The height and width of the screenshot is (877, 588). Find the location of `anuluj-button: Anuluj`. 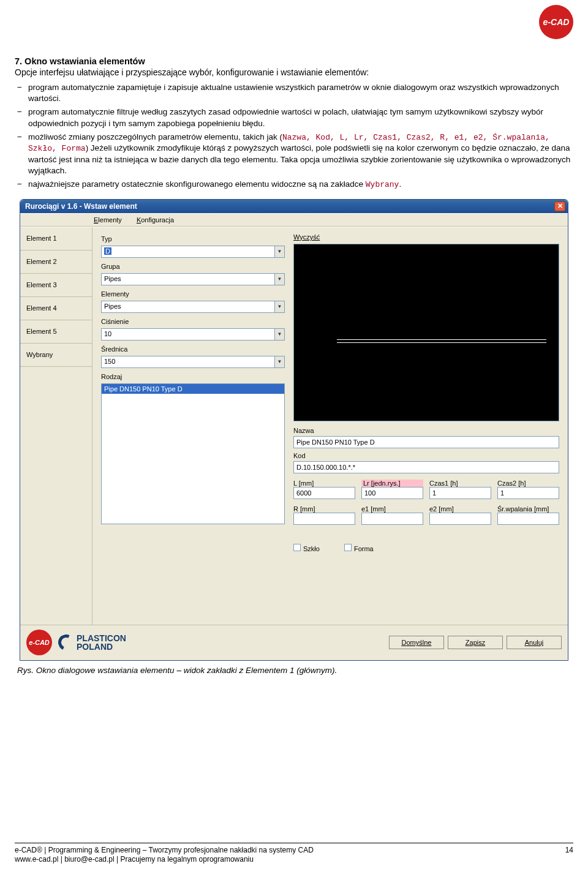

anuluj-button: Anuluj is located at coordinates (534, 642).